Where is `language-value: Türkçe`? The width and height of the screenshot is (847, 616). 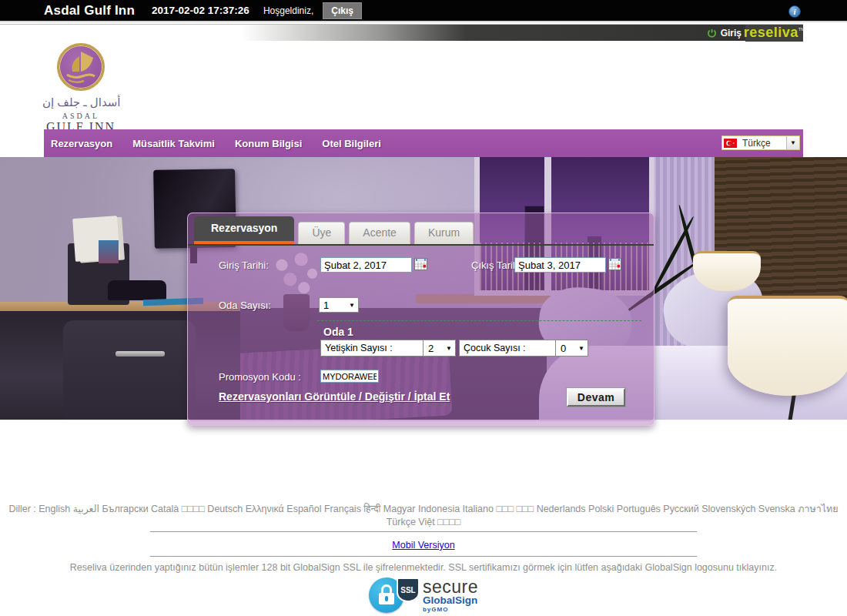
language-value: Türkçe is located at coordinates (764, 143).